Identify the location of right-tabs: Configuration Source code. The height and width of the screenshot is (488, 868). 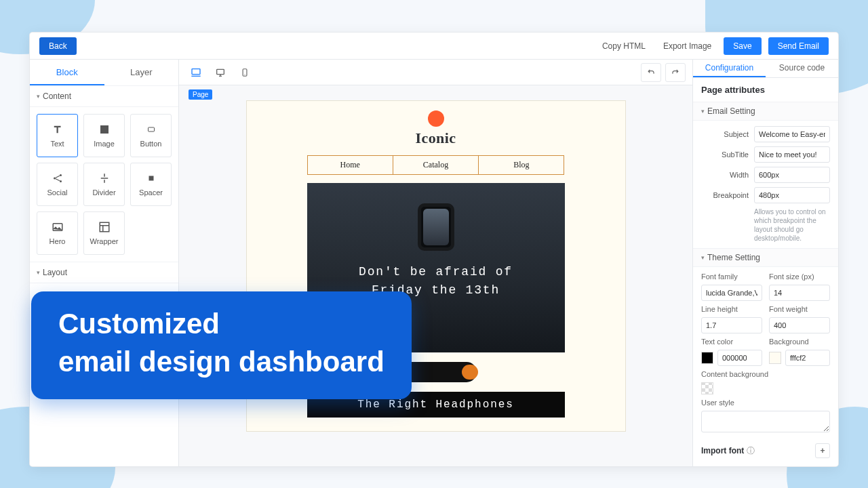
(766, 69).